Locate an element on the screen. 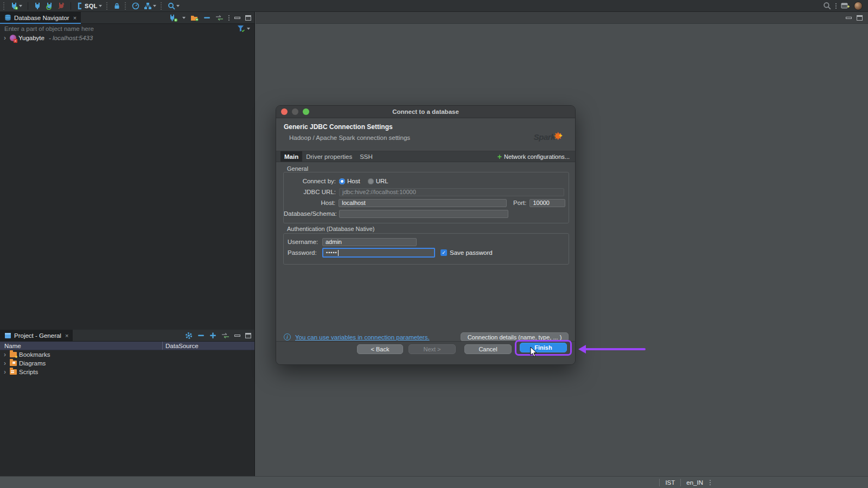 This screenshot has width=868, height=488. tab-label: Project - General is located at coordinates (38, 336).